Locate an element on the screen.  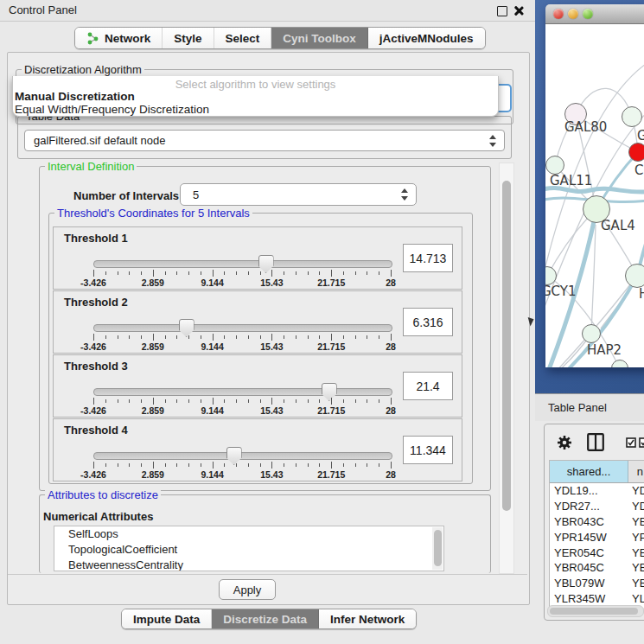
number-of-intervals-combobox: 5 is located at coordinates (298, 194).